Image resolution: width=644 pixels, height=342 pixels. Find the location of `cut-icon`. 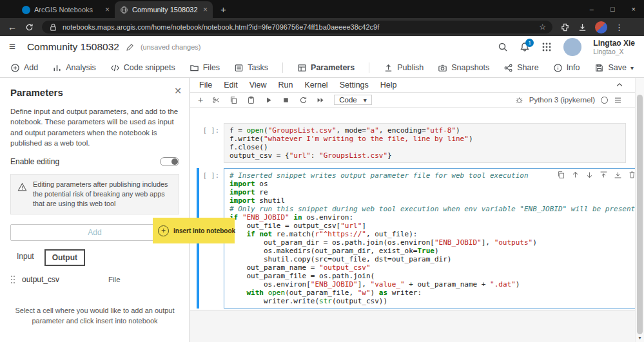

cut-icon is located at coordinates (217, 100).